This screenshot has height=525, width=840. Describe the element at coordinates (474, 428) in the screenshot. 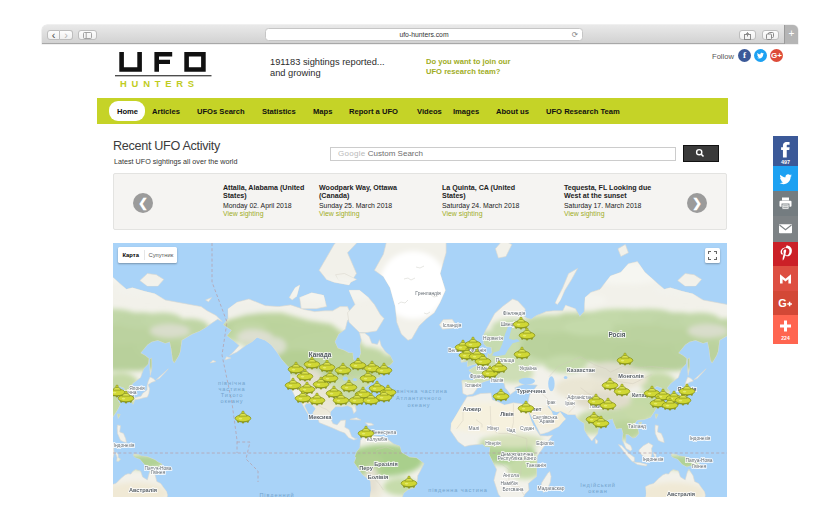

I see `svg-text: Малі` at that location.